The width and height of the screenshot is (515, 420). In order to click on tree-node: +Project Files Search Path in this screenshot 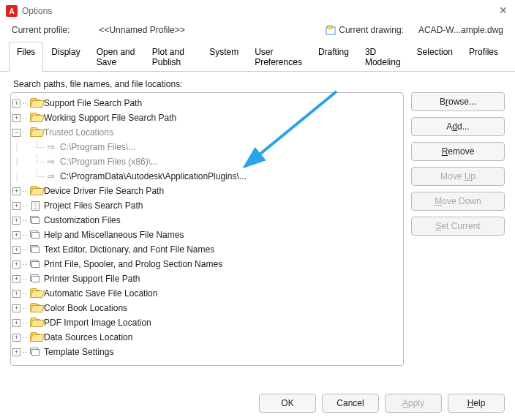, I will do `click(207, 206)`.